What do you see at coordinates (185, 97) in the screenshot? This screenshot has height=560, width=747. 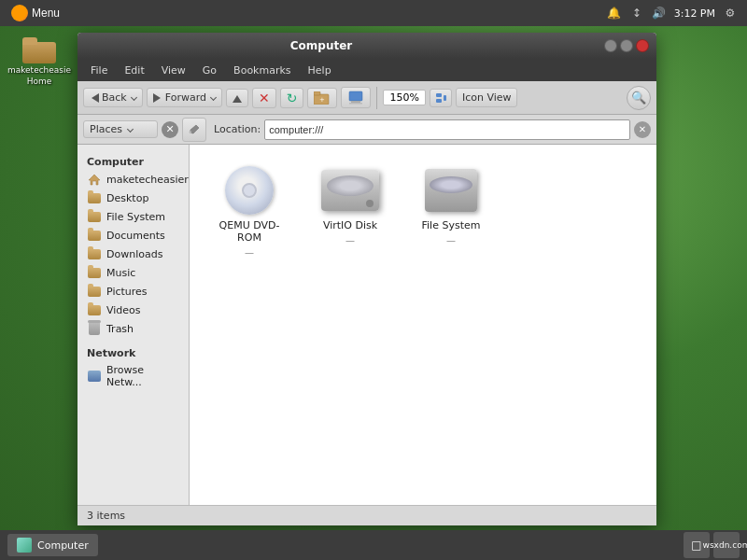 I see `forward-button: Forward` at bounding box center [185, 97].